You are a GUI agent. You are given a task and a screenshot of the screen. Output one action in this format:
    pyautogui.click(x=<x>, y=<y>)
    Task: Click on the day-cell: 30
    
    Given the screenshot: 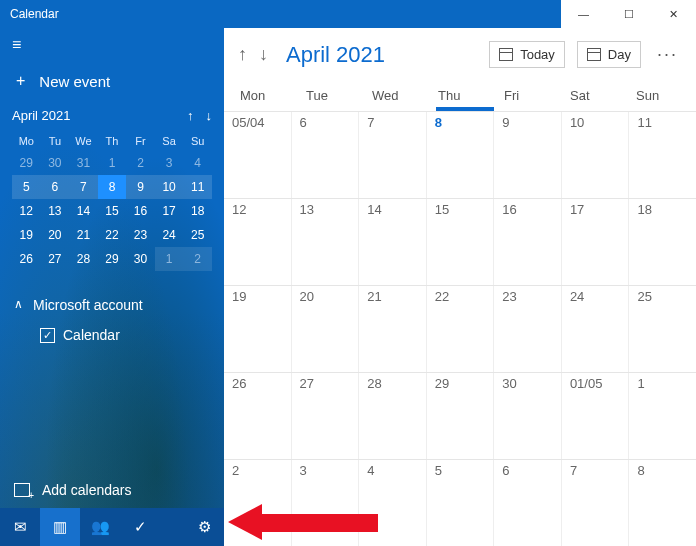 What is the action you would take?
    pyautogui.click(x=528, y=416)
    